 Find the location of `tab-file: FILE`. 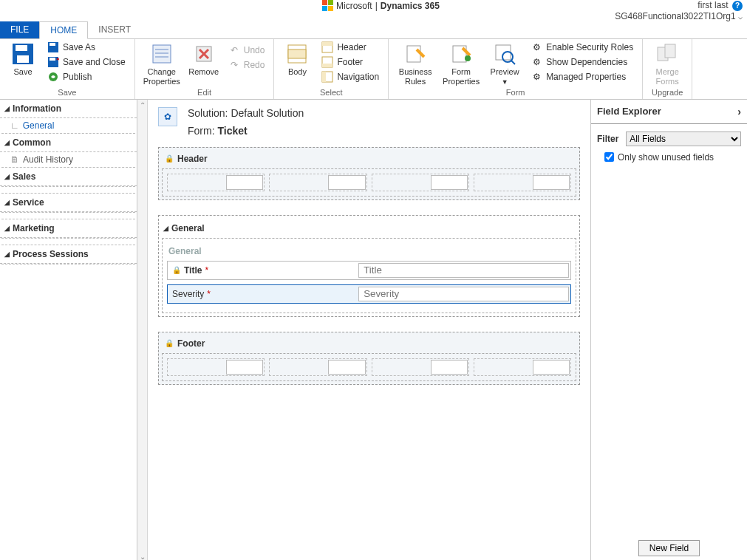

tab-file: FILE is located at coordinates (19, 30).